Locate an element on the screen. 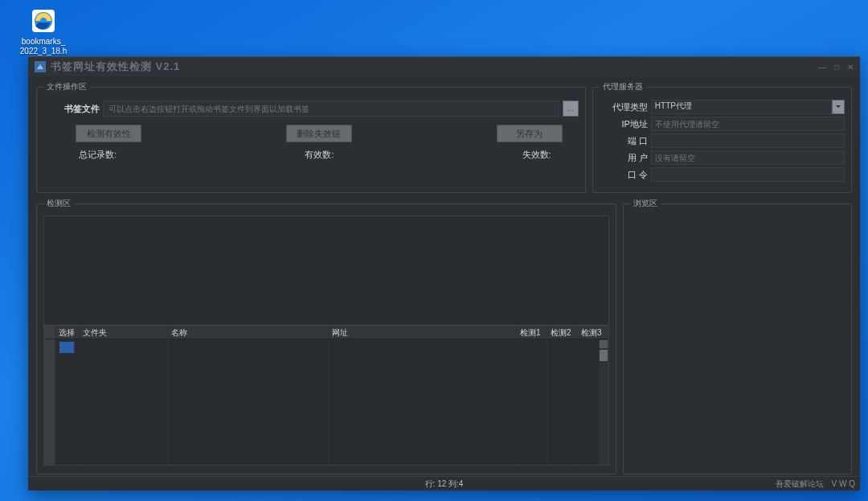 The image size is (868, 501). remove-invalid-button: 删除失效链 is located at coordinates (319, 133).